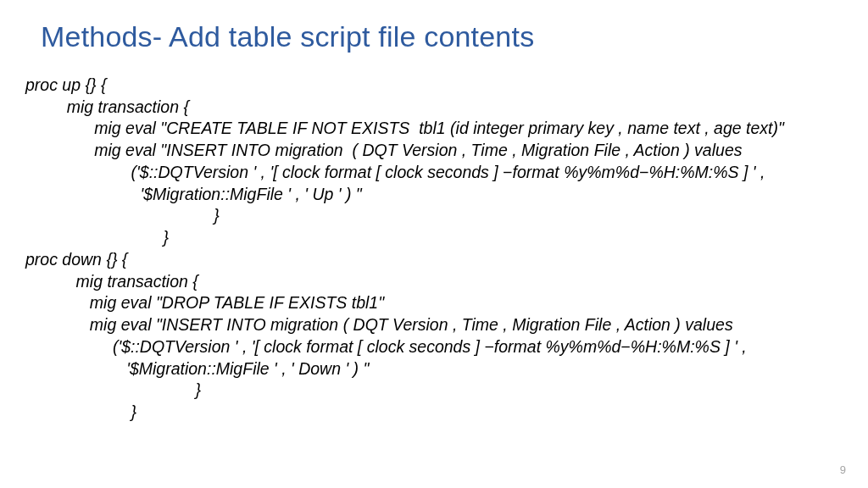  I want to click on code-line: proc down {} {, so click(434, 260).